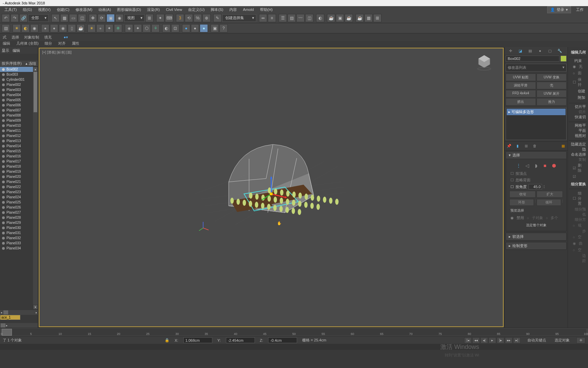 This screenshot has height=368, width=588. What do you see at coordinates (283, 18) in the screenshot?
I see `layer-icon: ☰` at bounding box center [283, 18].